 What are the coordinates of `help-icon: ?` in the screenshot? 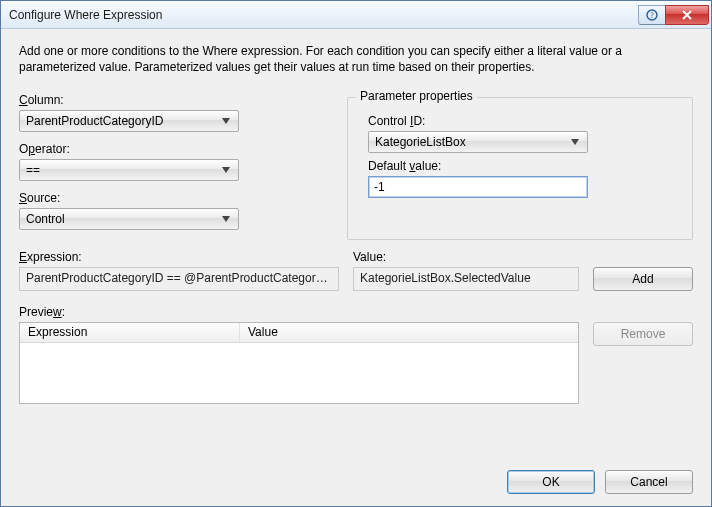 It's located at (652, 15).